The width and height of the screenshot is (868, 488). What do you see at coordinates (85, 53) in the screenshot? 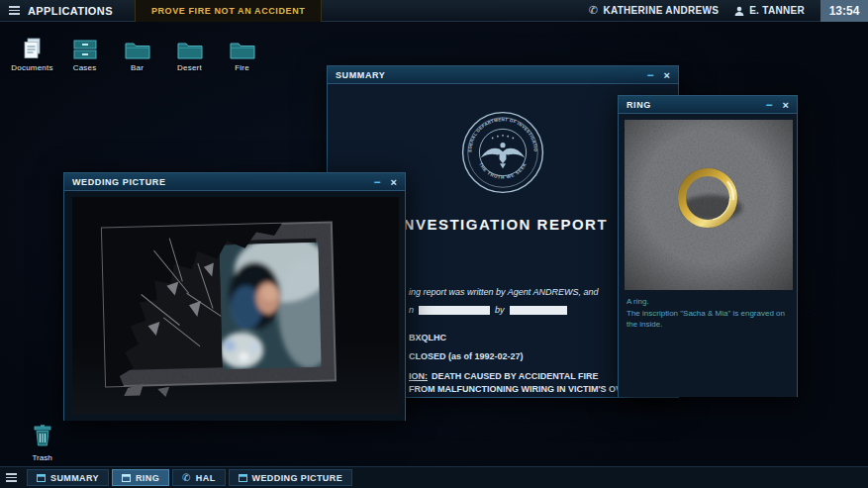
I see `desktop-icon-cases: Cases` at bounding box center [85, 53].